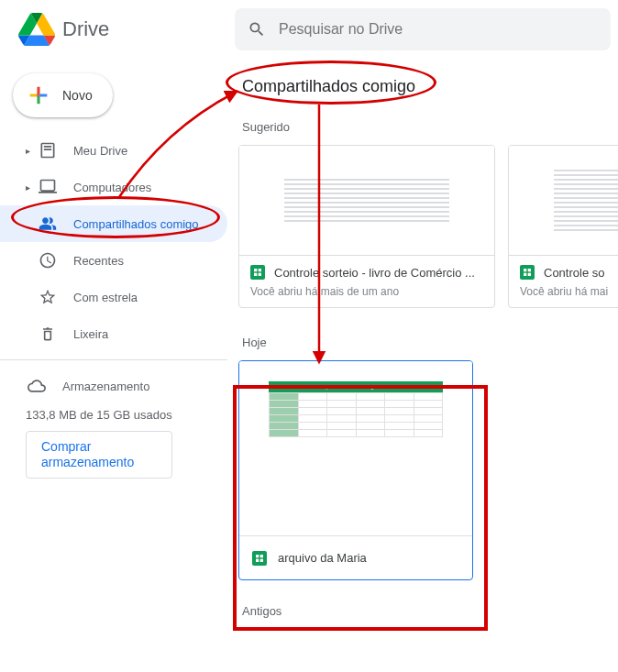 This screenshot has height=672, width=618. What do you see at coordinates (114, 334) in the screenshot?
I see `sidebar-item-trash: Lixeira` at bounding box center [114, 334].